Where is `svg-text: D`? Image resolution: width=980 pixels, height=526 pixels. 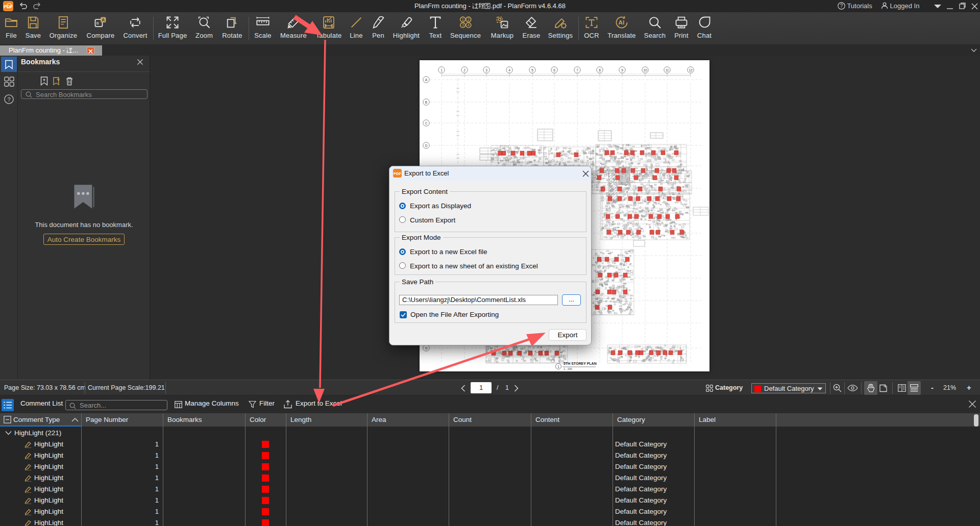
svg-text: D is located at coordinates (427, 146).